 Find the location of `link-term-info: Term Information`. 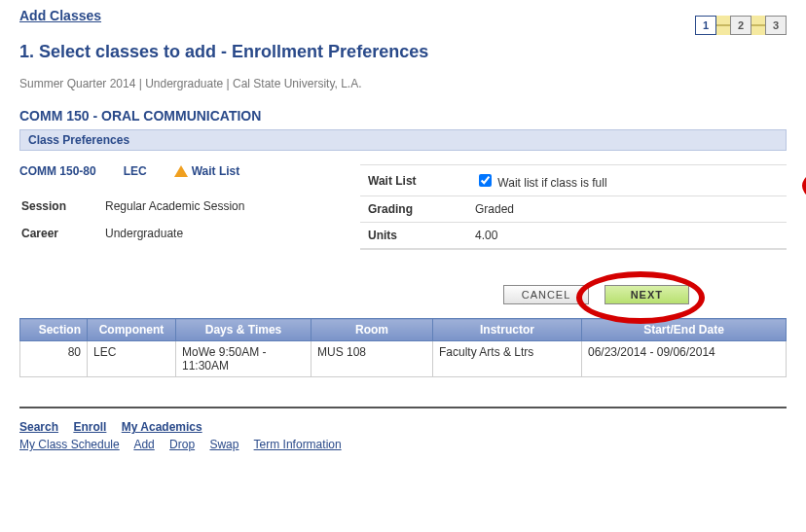

link-term-info: Term Information is located at coordinates (298, 444).